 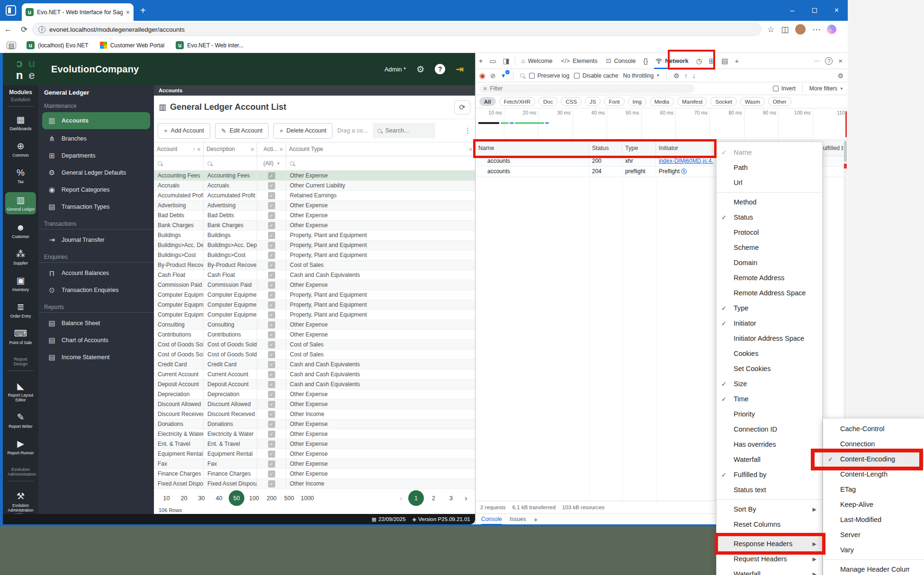 What do you see at coordinates (96, 222) in the screenshot?
I see `sidebar-item: Transactions` at bounding box center [96, 222].